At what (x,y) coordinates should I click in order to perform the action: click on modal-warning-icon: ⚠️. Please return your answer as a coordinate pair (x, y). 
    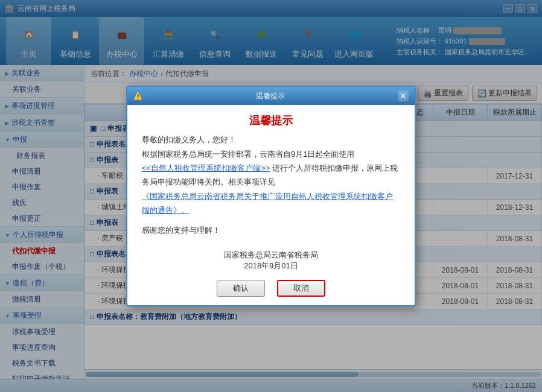
    Looking at the image, I should click on (138, 96).